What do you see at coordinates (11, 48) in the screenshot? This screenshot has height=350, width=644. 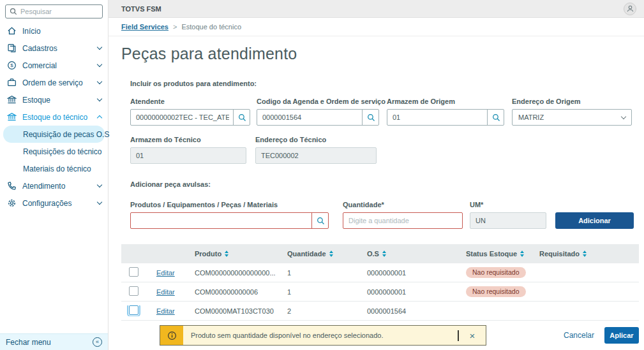 I see `documents-icon` at bounding box center [11, 48].